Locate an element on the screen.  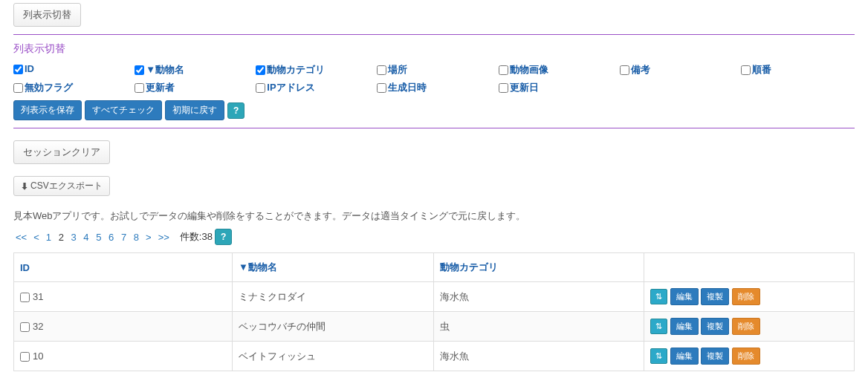
column-toggle-item: ▼動物名 is located at coordinates (192, 70).